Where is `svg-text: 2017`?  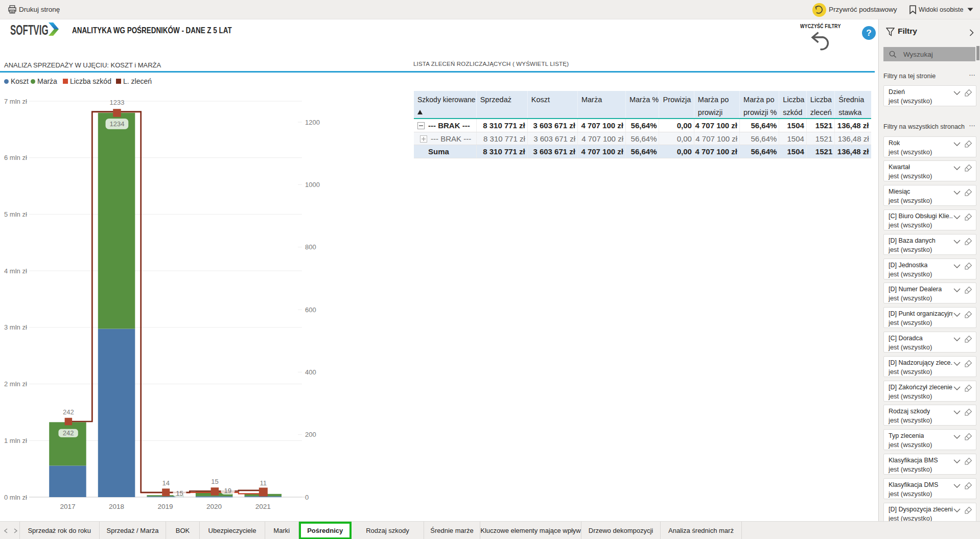 svg-text: 2017 is located at coordinates (67, 507).